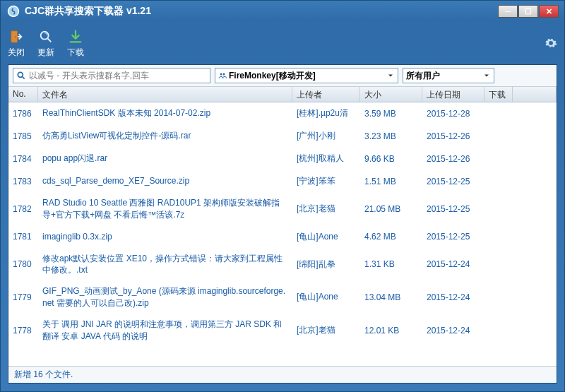 Image resolution: width=565 pixels, height=392 pixels. What do you see at coordinates (23, 114) in the screenshot?
I see `cell-no: 1786` at bounding box center [23, 114].